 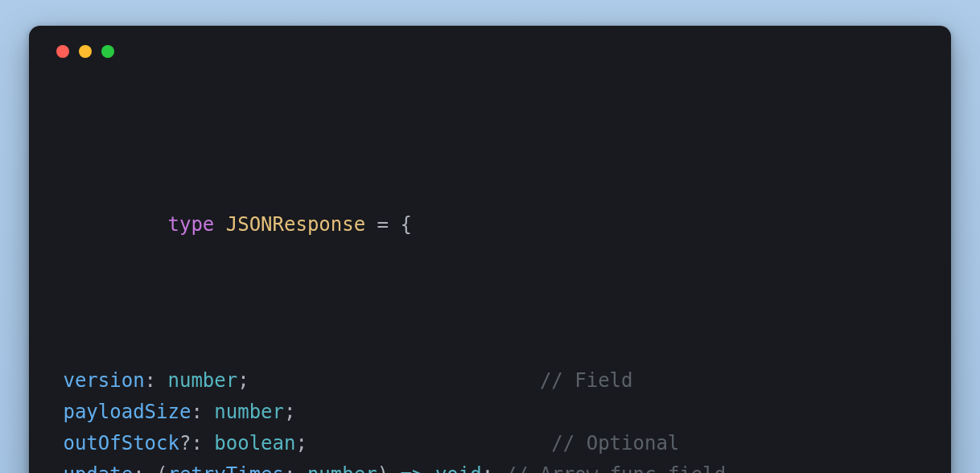 I want to click on code-tokens: version: number;, so click(x=150, y=381).